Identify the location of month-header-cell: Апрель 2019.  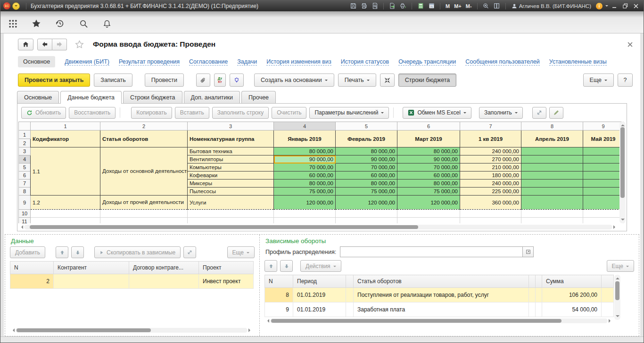
(553, 139).